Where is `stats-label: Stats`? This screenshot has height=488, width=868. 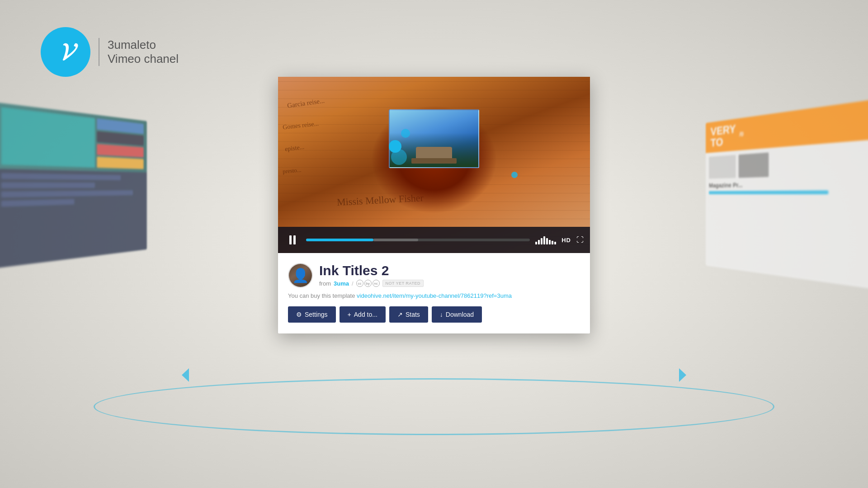
stats-label: Stats is located at coordinates (413, 314).